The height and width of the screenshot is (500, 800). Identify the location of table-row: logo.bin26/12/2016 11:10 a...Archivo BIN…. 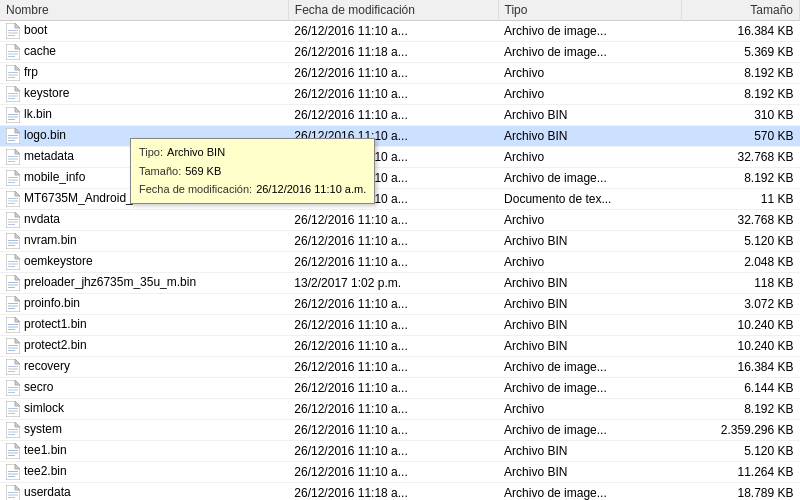
(400, 136).